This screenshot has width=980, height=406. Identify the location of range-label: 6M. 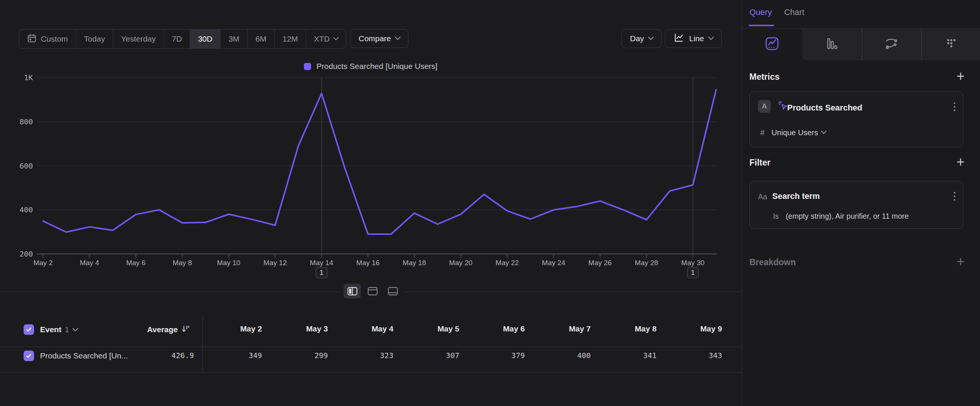
(261, 39).